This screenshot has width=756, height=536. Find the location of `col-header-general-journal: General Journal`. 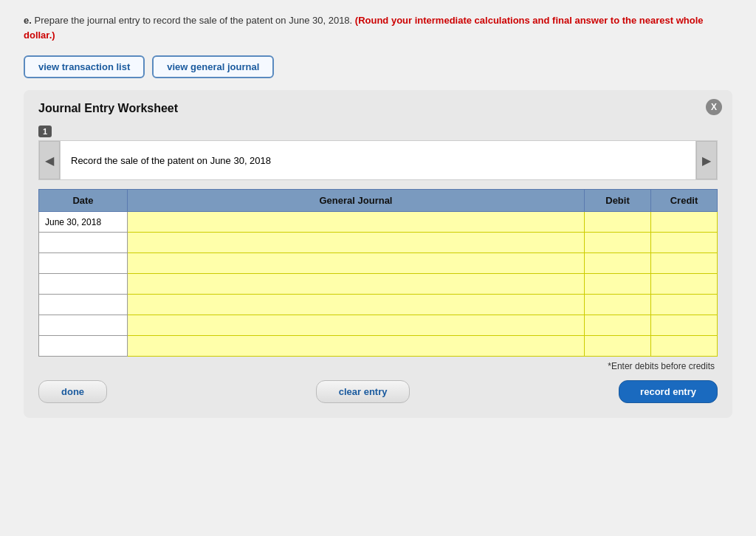

col-header-general-journal: General Journal is located at coordinates (356, 201).